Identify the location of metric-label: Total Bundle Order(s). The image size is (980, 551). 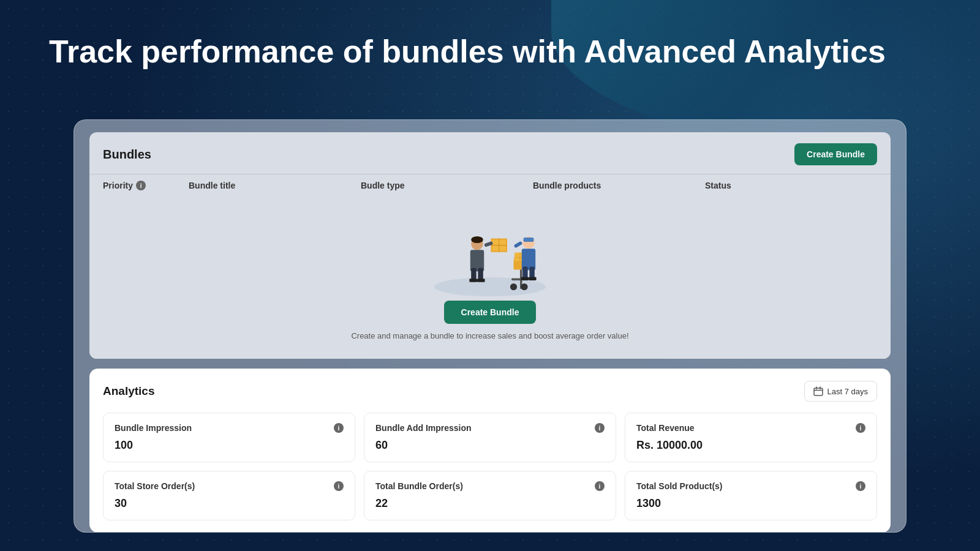
(419, 486).